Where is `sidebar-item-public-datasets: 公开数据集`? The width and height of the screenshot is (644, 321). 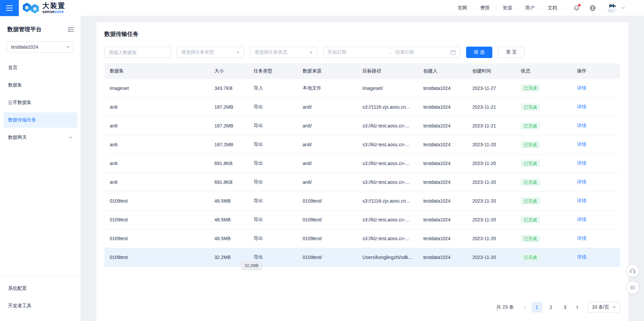 sidebar-item-public-datasets: 公开数据集 is located at coordinates (40, 103).